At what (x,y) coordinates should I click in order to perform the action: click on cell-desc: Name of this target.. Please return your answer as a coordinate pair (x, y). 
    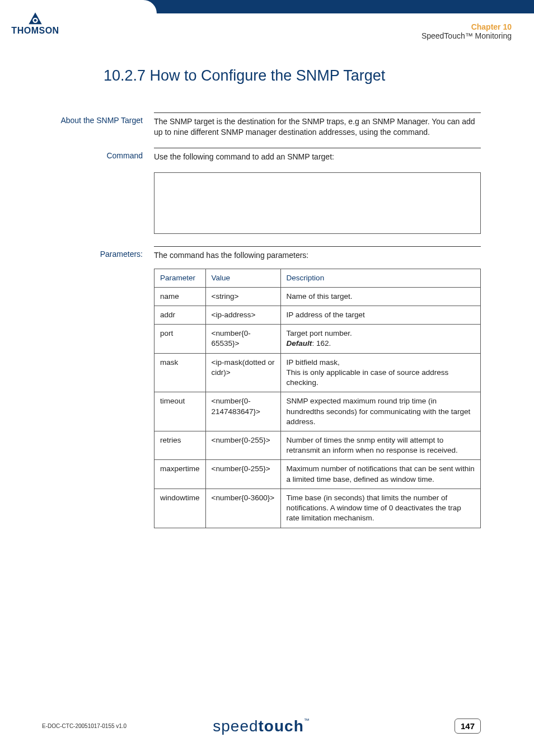
    Looking at the image, I should click on (381, 297).